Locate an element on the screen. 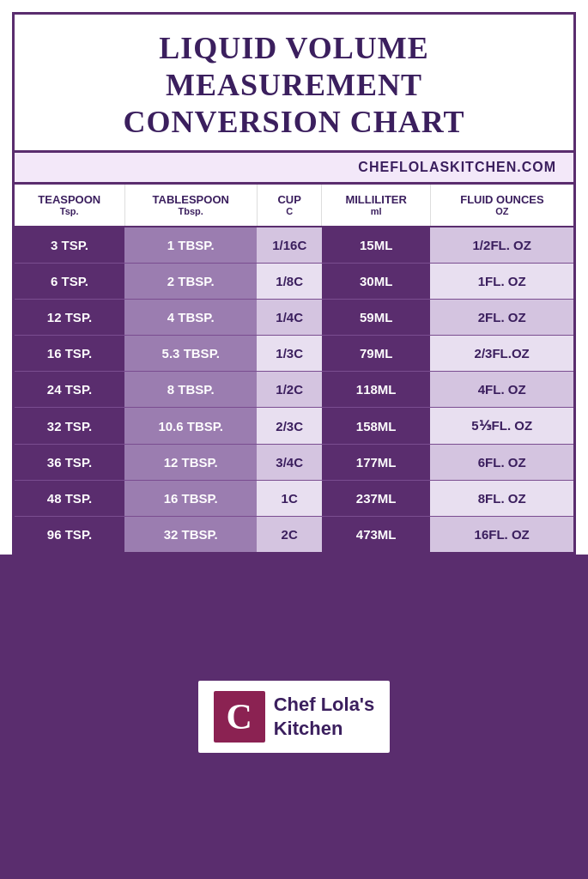 The width and height of the screenshot is (588, 879). table-cell: 1/2C is located at coordinates (288, 390).